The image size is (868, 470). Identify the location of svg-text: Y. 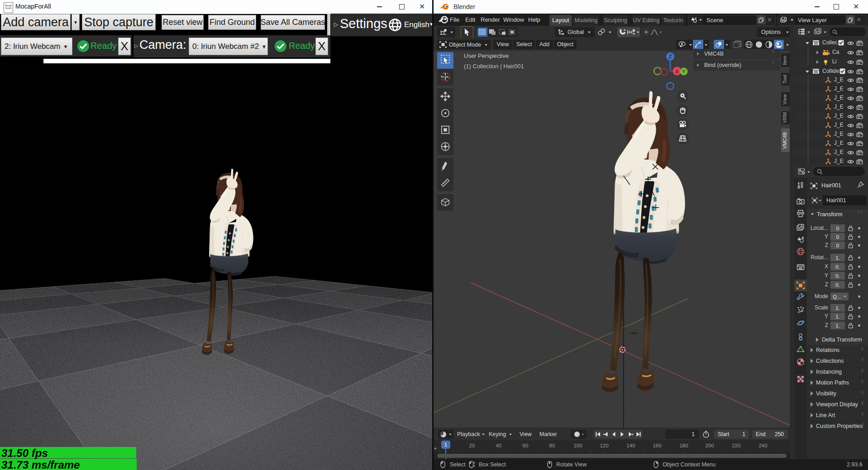
(684, 71).